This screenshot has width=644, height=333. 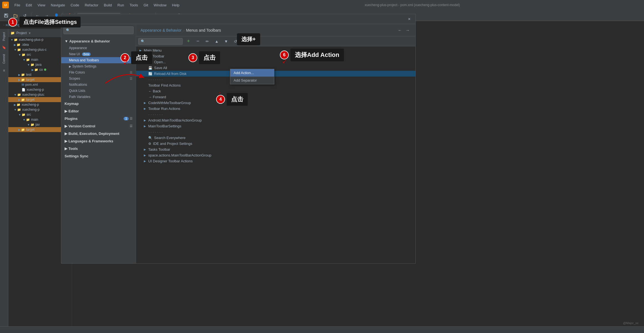 I want to click on menu-file: File, so click(x=17, y=5).